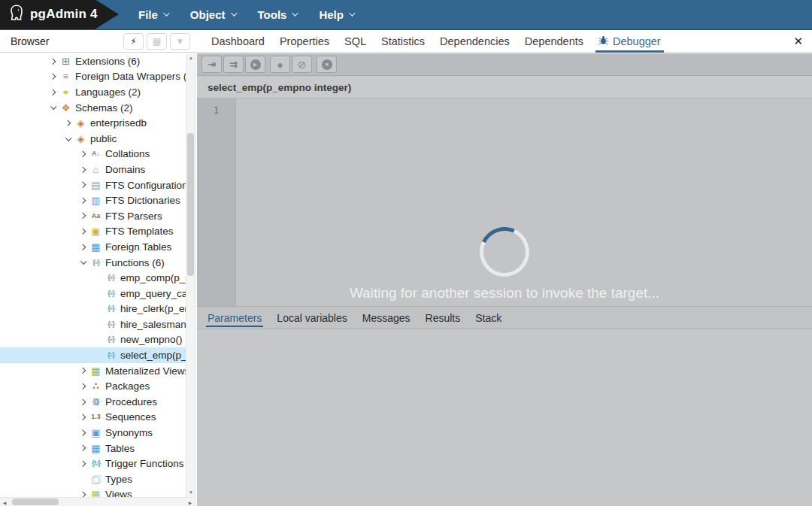  I want to click on tree-item-synonyms: ▣Synonyms, so click(93, 433).